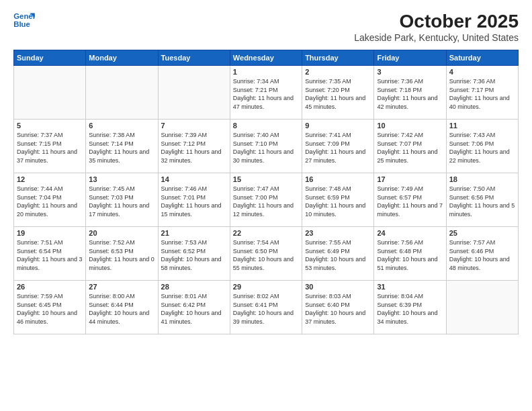  What do you see at coordinates (266, 254) in the screenshot?
I see `calendar-week-4: 19Sunrise: 7:51 AM Sunset: 6:54 PM Dayli…` at bounding box center [266, 254].